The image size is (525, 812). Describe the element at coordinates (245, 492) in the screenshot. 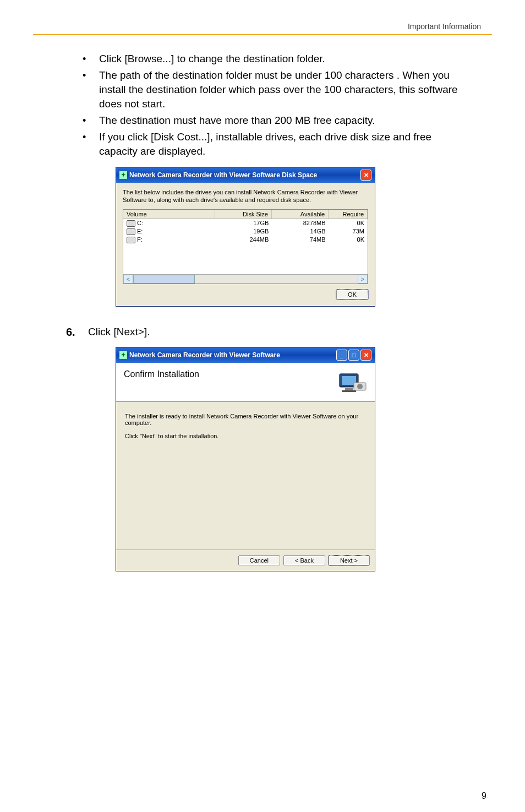

I see `dialog-empty-area` at that location.